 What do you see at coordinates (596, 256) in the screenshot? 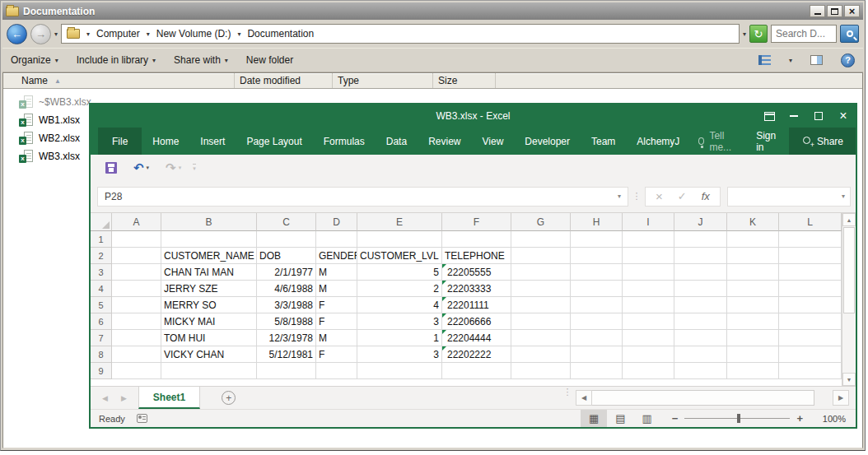
I see `cell-H2` at bounding box center [596, 256].